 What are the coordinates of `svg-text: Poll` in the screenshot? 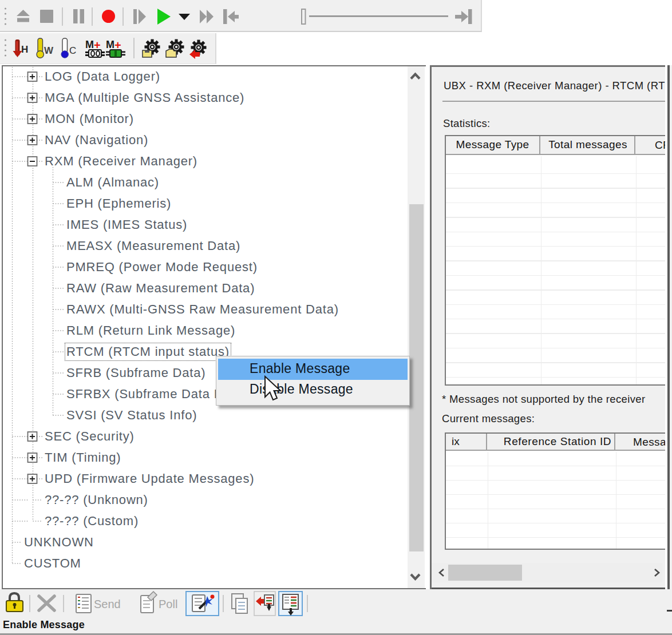 It's located at (168, 604).